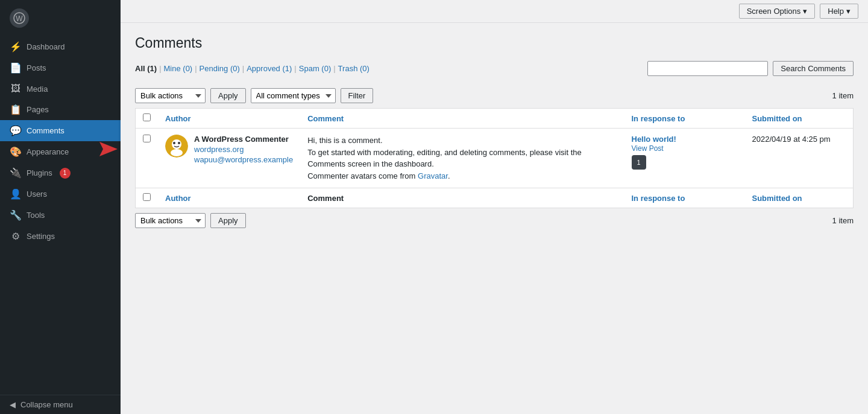 This screenshot has width=868, height=414. I want to click on author-website-link: wordpress.org, so click(244, 150).